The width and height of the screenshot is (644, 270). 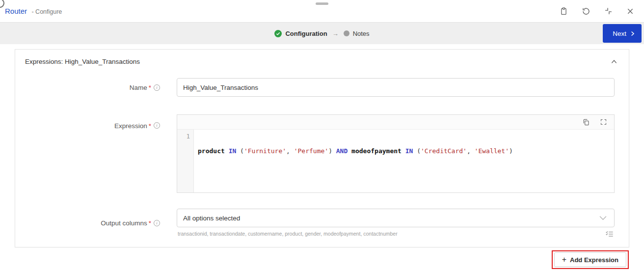 I want to click on output-columns-hint-row: transactionid, transactiondate, customer…, so click(x=396, y=232).